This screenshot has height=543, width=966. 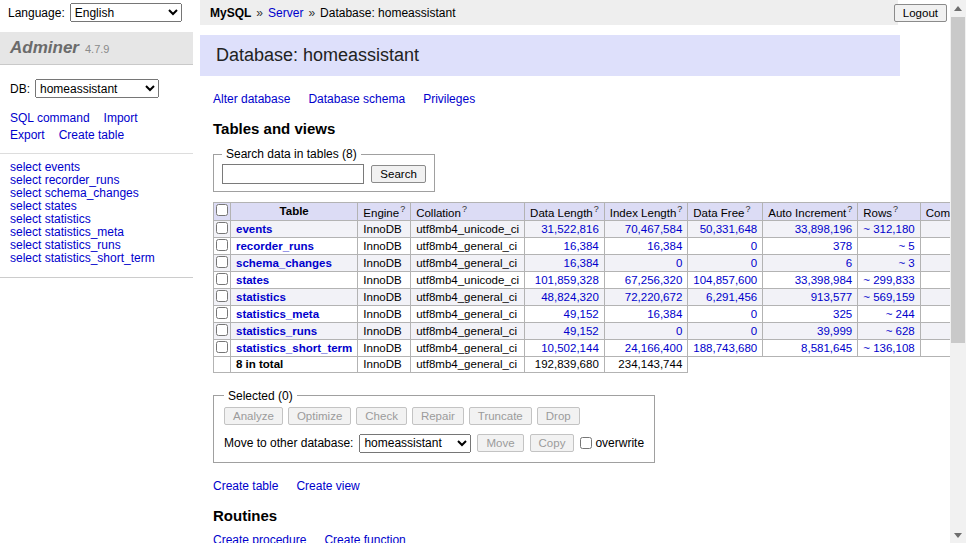 What do you see at coordinates (294, 212) in the screenshot?
I see `column-header: Table` at bounding box center [294, 212].